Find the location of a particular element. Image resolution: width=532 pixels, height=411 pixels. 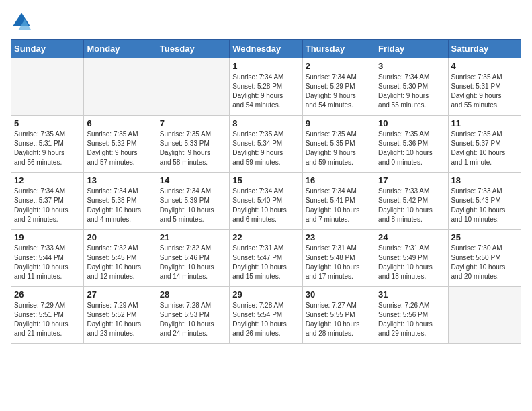

day-info: Sunrise: 7:35 AM Sunset: 5:31 PM Dayligh… is located at coordinates (47, 148).